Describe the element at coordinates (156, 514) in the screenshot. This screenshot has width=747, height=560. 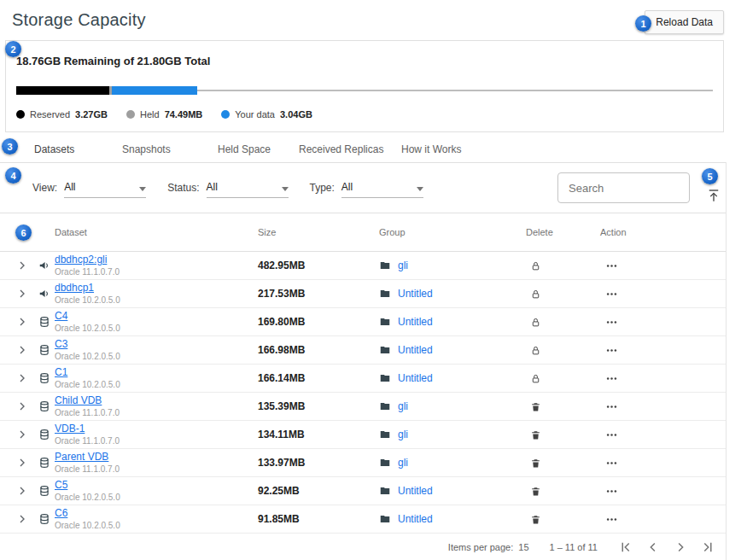
I see `dataset-link: C6` at that location.